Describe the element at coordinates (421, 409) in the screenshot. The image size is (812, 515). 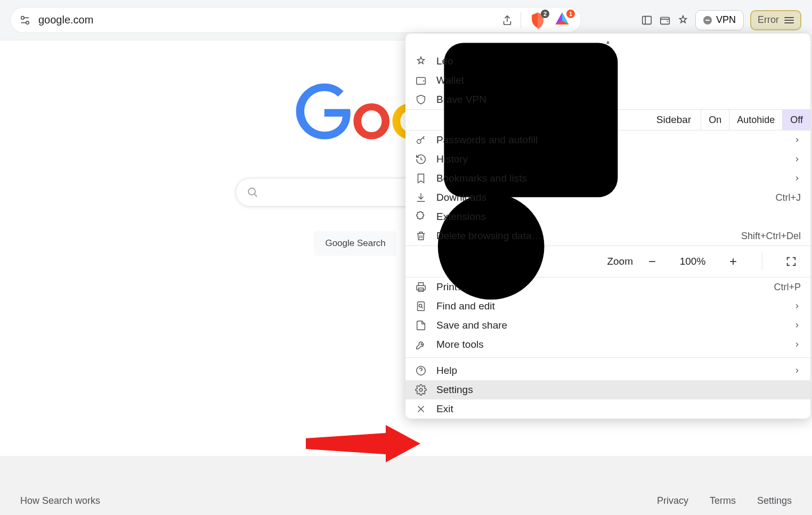
I see `close-icon` at that location.